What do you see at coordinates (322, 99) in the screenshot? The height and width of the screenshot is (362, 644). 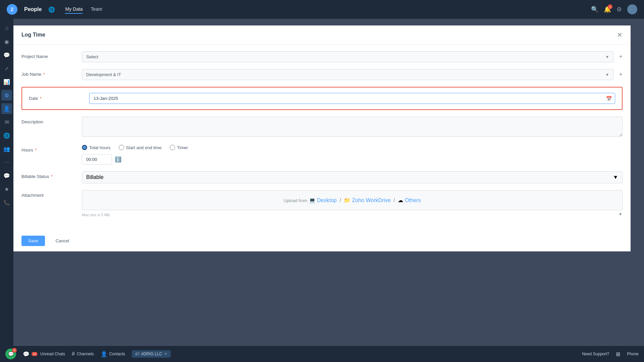 I see `date-row: Date * 📅` at bounding box center [322, 99].